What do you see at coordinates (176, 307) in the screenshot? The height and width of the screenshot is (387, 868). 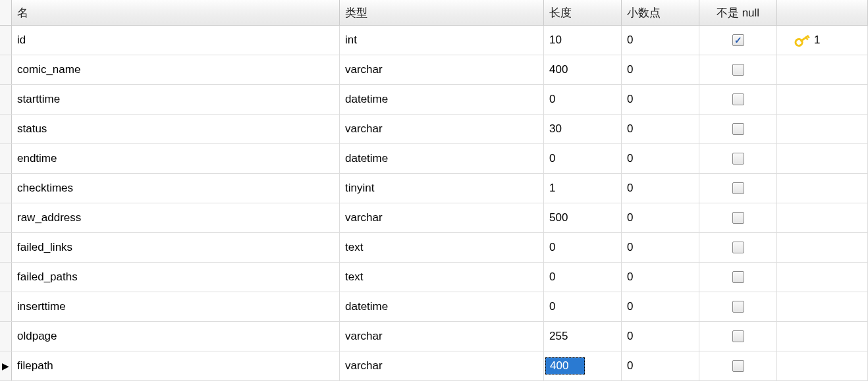 I see `cell-field-name: inserttime` at bounding box center [176, 307].